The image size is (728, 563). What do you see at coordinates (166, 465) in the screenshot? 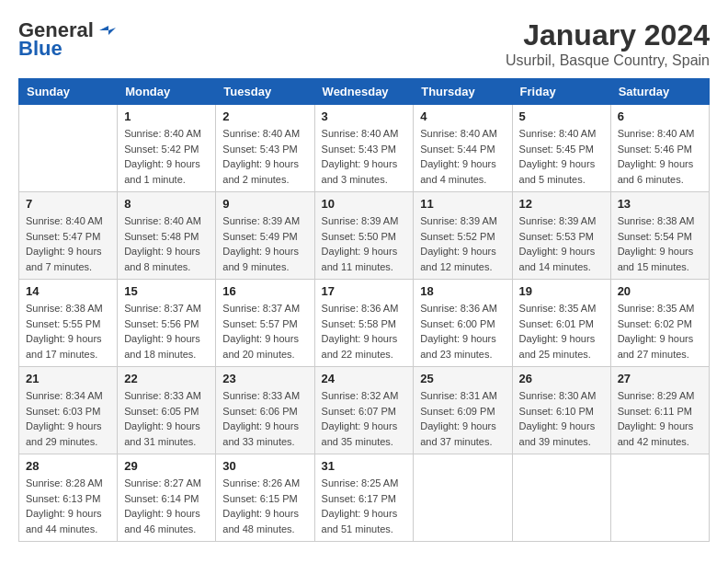
I see `day-number: 29` at bounding box center [166, 465].